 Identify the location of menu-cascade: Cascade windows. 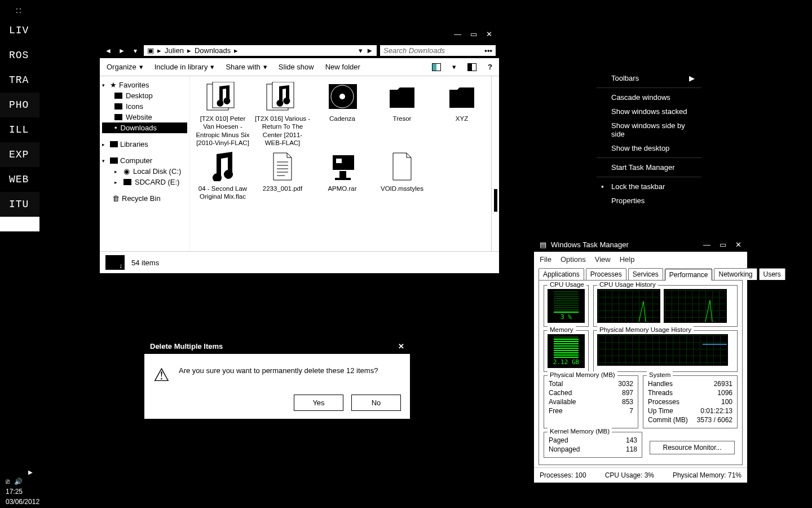
(649, 97).